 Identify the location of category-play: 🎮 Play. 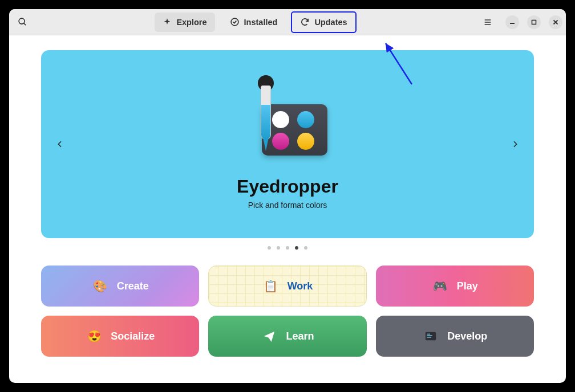
(455, 286).